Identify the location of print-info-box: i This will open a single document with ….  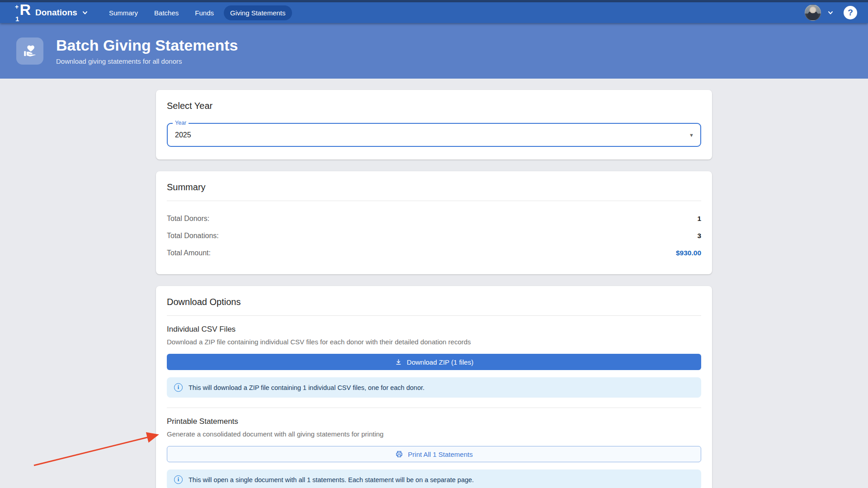
(434, 479).